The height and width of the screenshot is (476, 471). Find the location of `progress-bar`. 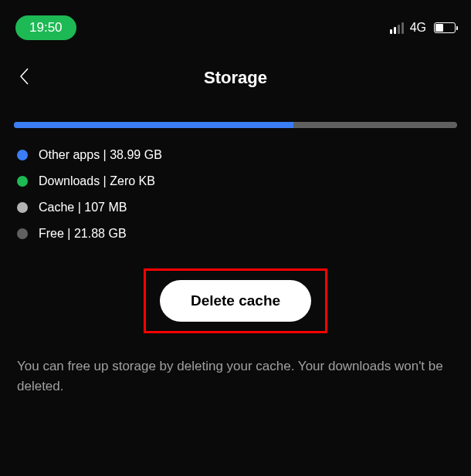

progress-bar is located at coordinates (235, 125).